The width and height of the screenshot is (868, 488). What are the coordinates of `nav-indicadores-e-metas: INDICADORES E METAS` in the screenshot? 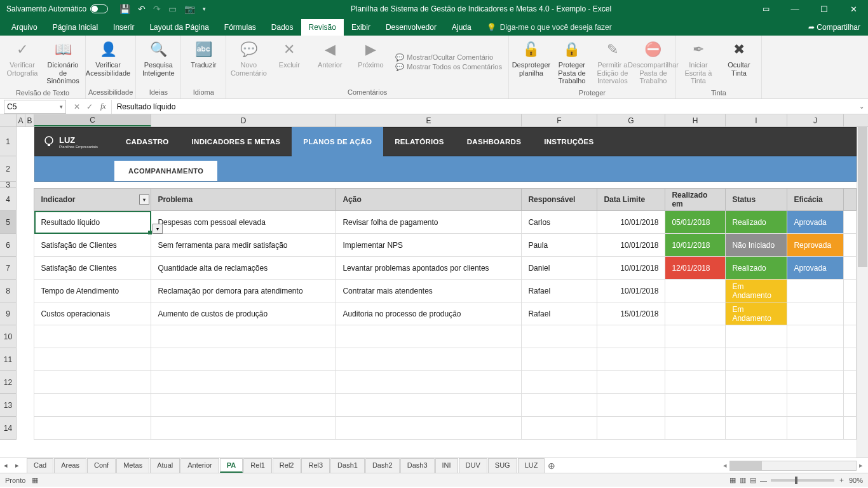 It's located at (236, 142).